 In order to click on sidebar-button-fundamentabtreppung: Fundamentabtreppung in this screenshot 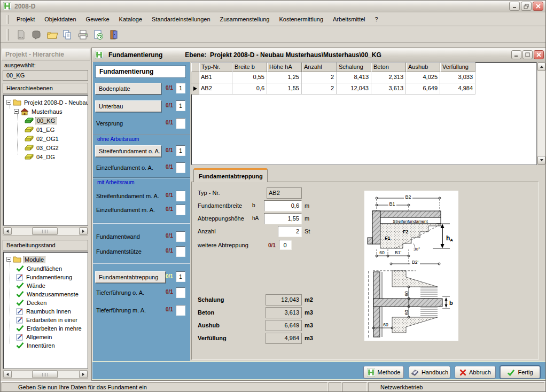, I will do `click(130, 277)`.